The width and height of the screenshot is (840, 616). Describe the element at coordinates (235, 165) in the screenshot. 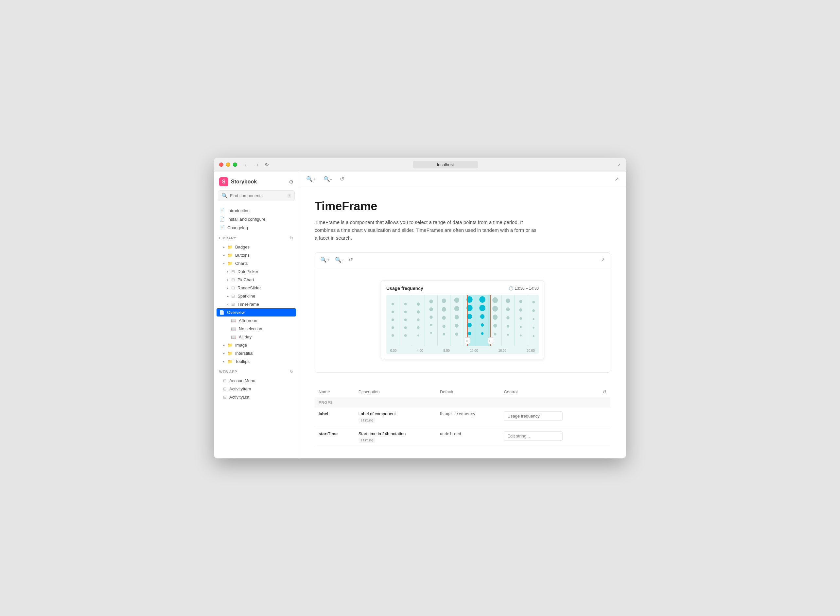

I see `maximize-button` at that location.